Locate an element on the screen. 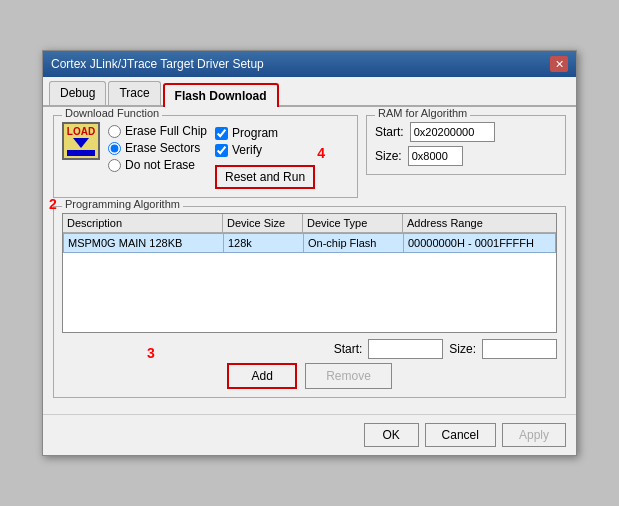  col-description: Description is located at coordinates (143, 223).